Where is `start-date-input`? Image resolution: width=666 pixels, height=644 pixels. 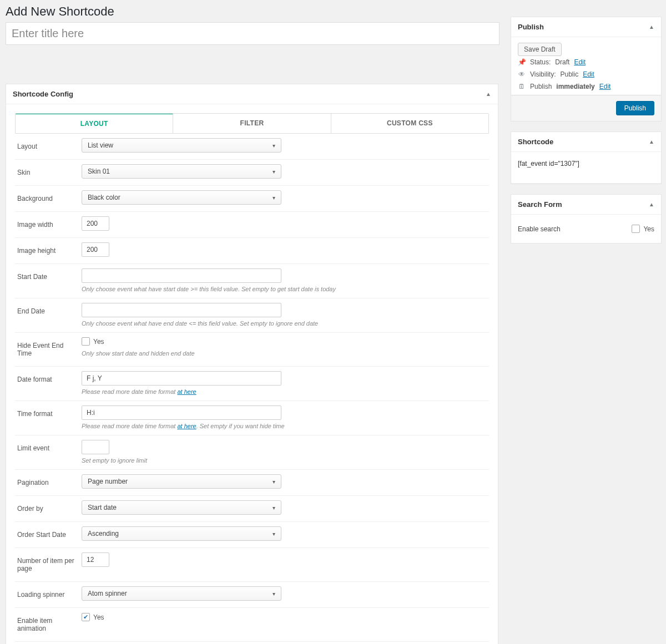 start-date-input is located at coordinates (181, 276).